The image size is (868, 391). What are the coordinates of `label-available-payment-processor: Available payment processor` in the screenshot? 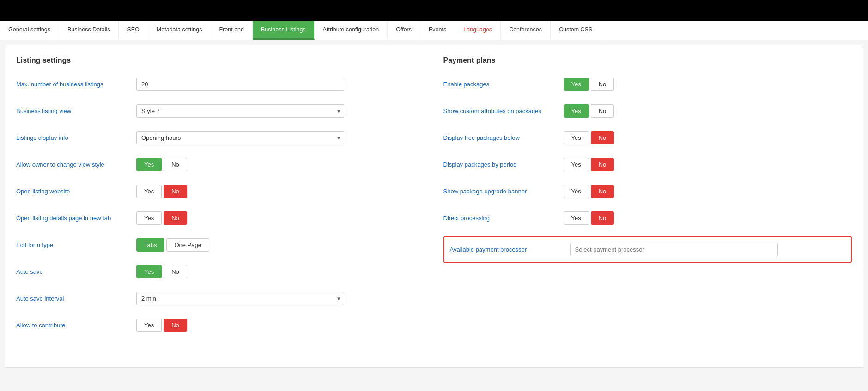 It's located at (510, 249).